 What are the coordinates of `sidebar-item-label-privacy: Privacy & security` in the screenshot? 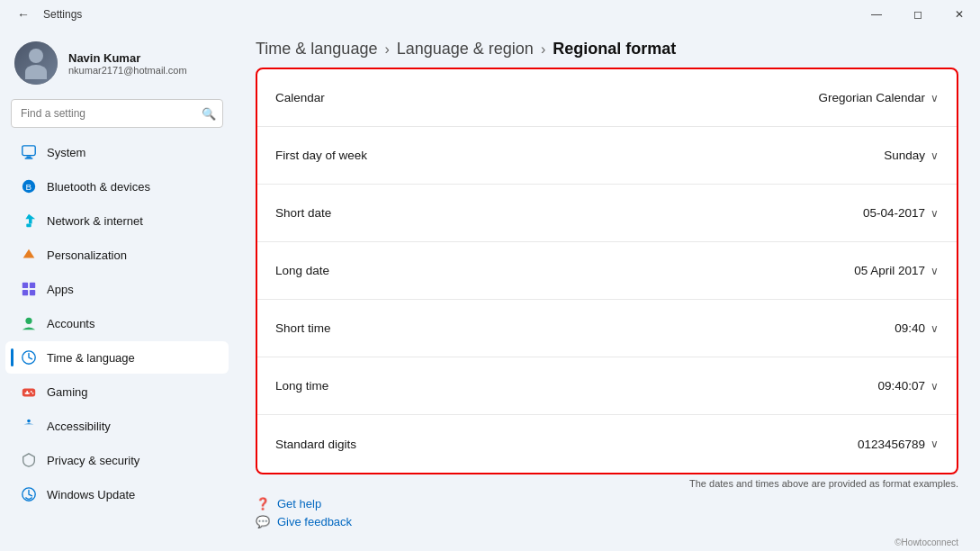 It's located at (94, 461).